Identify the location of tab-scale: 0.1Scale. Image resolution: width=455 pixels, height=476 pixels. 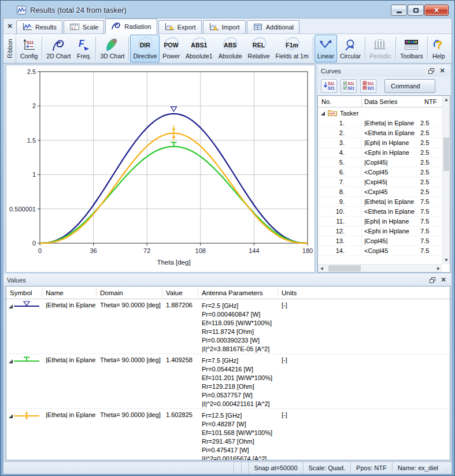
(84, 27).